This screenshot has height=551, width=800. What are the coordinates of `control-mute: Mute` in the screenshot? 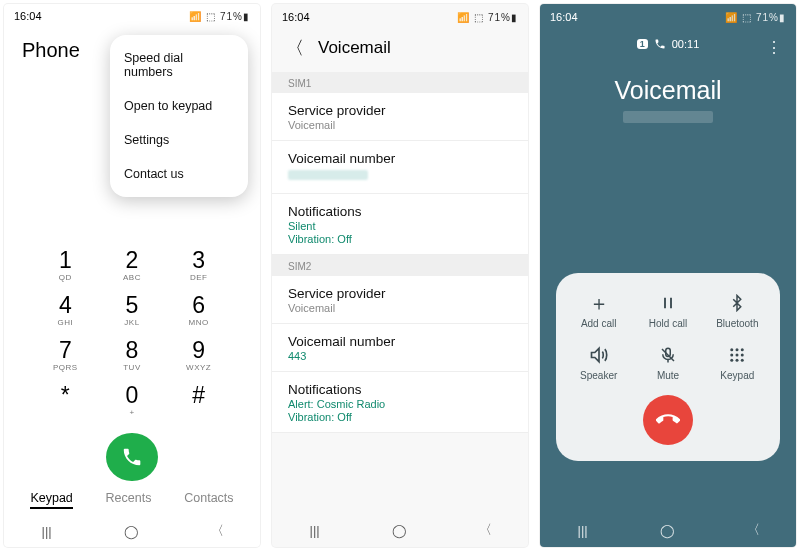 It's located at (668, 362).